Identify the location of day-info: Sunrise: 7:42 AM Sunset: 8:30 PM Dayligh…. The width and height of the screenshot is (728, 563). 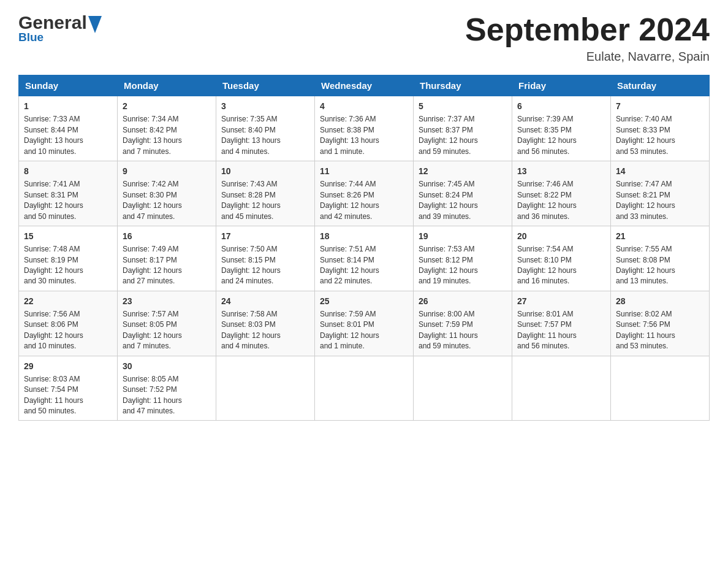
(167, 201).